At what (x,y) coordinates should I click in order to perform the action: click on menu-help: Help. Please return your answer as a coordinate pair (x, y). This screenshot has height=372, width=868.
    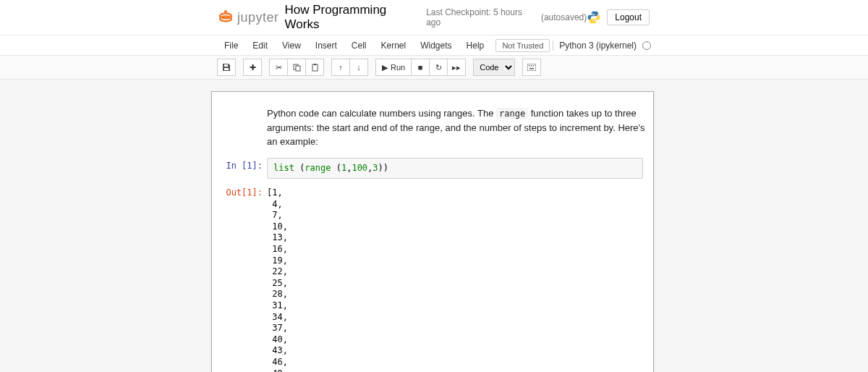
    Looking at the image, I should click on (476, 46).